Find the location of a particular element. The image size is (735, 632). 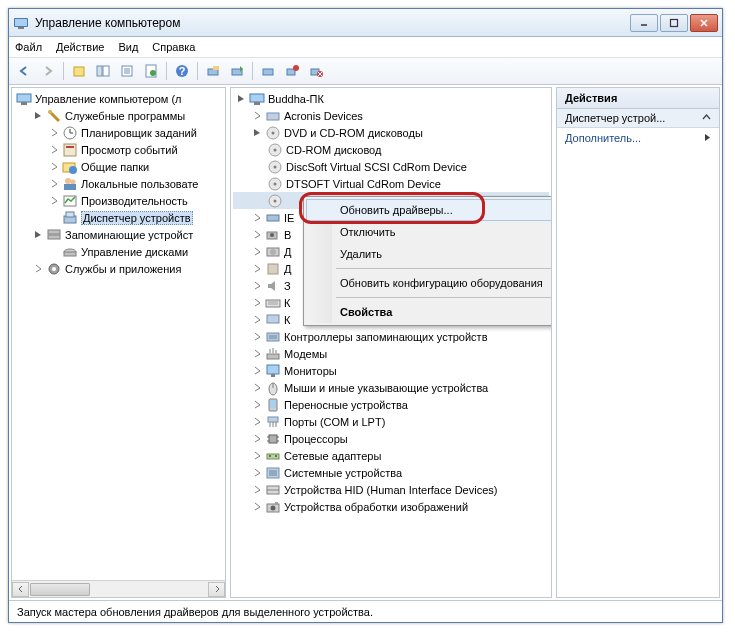

cpu-icon is located at coordinates (273, 439).